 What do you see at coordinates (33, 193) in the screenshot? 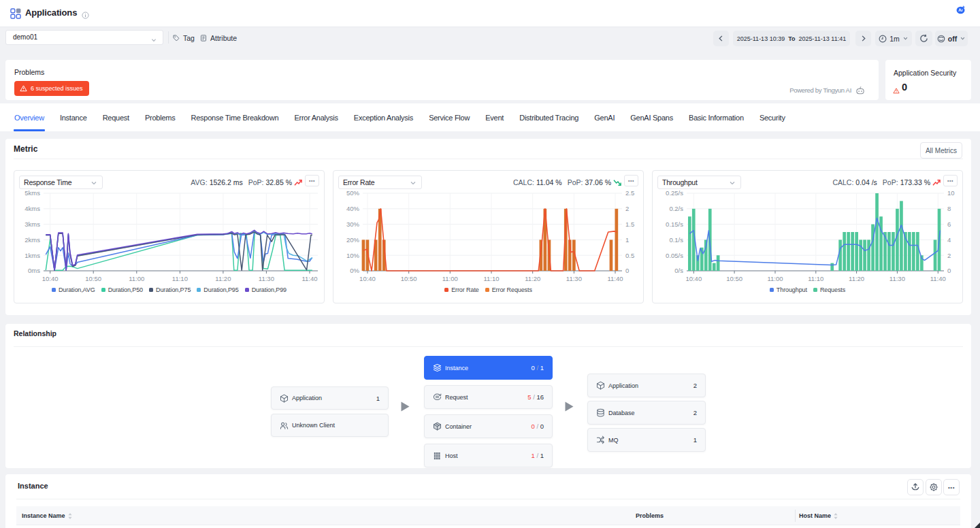
I see `svg-text: 5kms` at bounding box center [33, 193].